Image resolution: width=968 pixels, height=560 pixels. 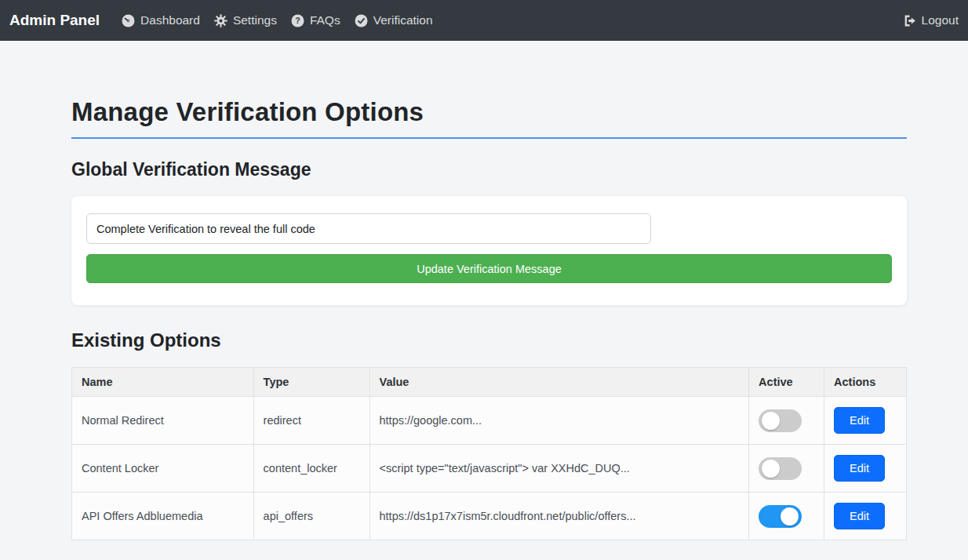 What do you see at coordinates (489, 516) in the screenshot?
I see `table-row: API Offers Adbluemedia api_offers https:…` at bounding box center [489, 516].